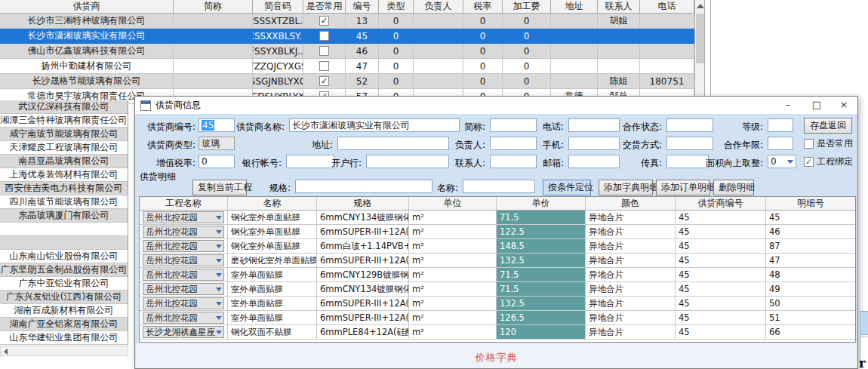 The height and width of the screenshot is (369, 868). What do you see at coordinates (497, 106) in the screenshot?
I see `dialog-titlebar: 供货商信息 – □ ×` at bounding box center [497, 106].